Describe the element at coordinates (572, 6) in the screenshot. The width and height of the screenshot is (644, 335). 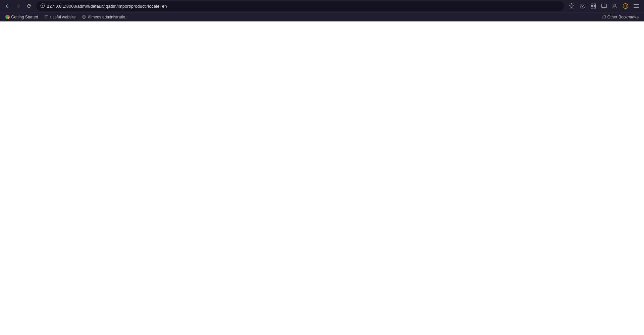
I see `star-icon` at that location.